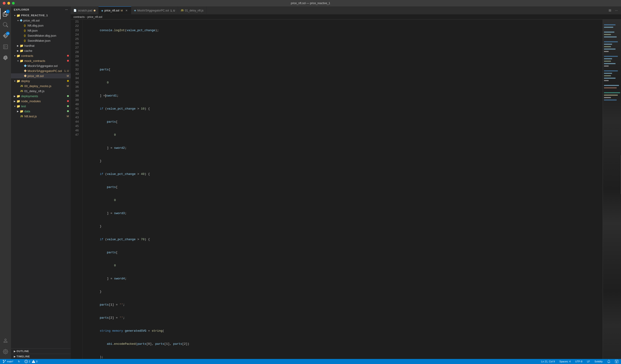  What do you see at coordinates (25, 76) in the screenshot?
I see `price-nft-file-icon` at bounding box center [25, 76].